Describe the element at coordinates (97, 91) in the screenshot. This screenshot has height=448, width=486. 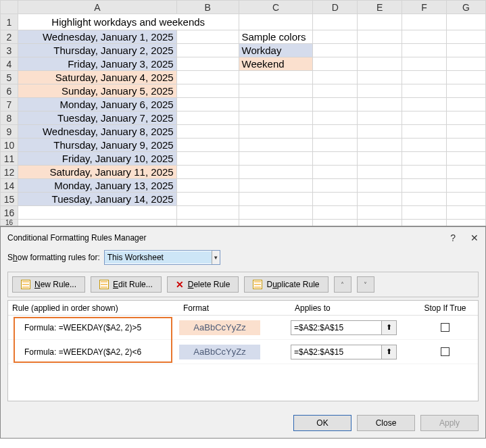
I see `cell: Sunday, January 5, 2025` at that location.